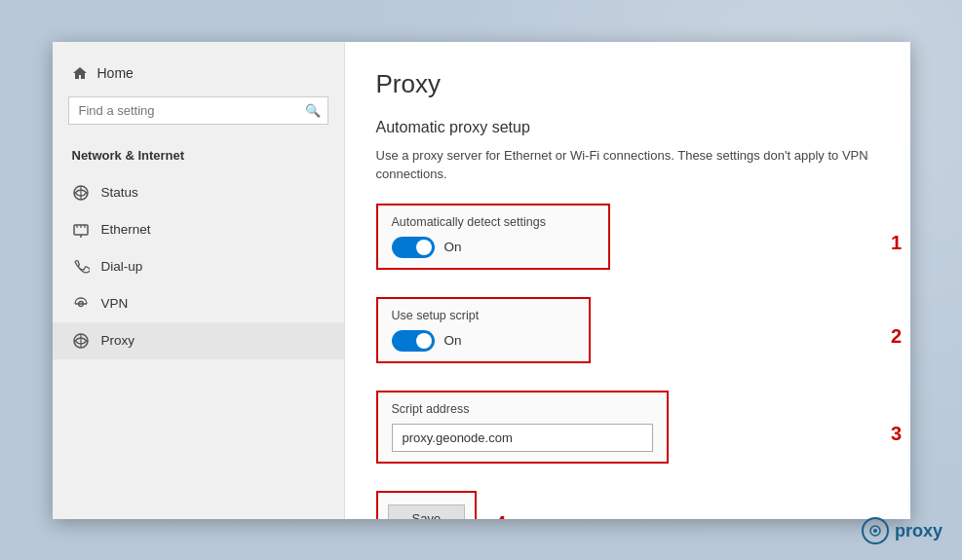  Describe the element at coordinates (427, 512) in the screenshot. I see `save-button: Save` at that location.